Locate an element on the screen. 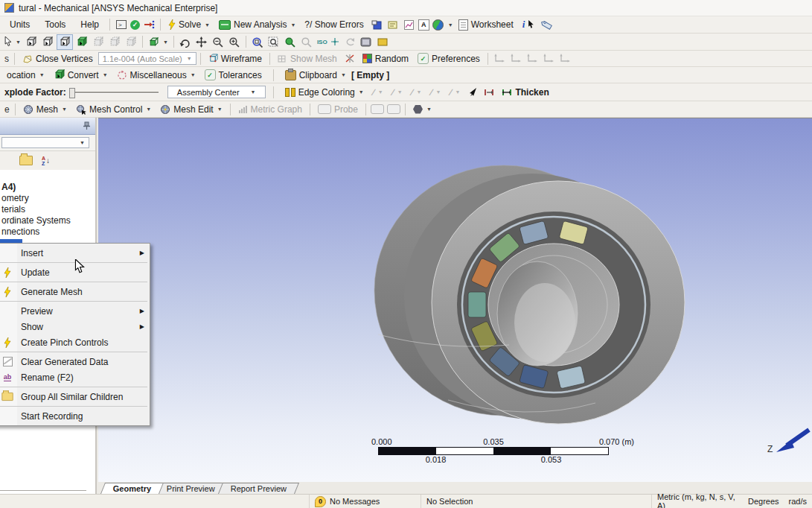 This screenshot has height=508, width=812. preferences-button: ✓ Preferences is located at coordinates (449, 58).